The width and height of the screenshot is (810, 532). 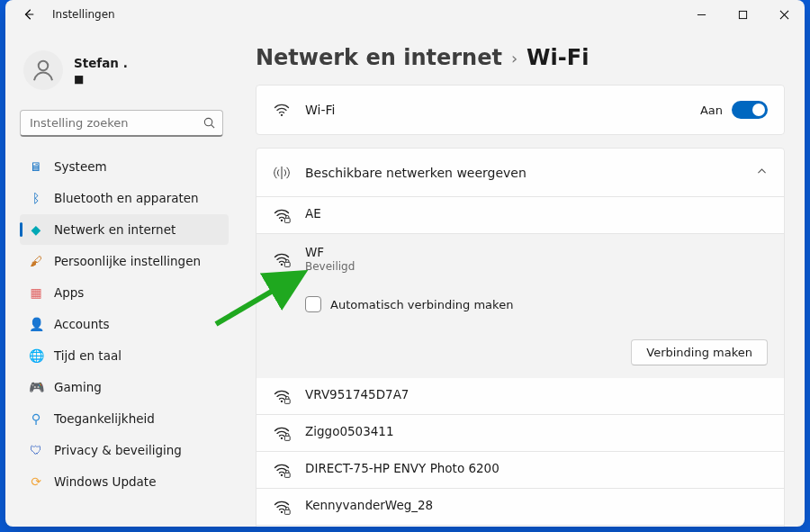 What do you see at coordinates (124, 261) in the screenshot?
I see `sidebar-item-persoonlijke-instellingen: 🖌Persoonlijke instellingen` at bounding box center [124, 261].